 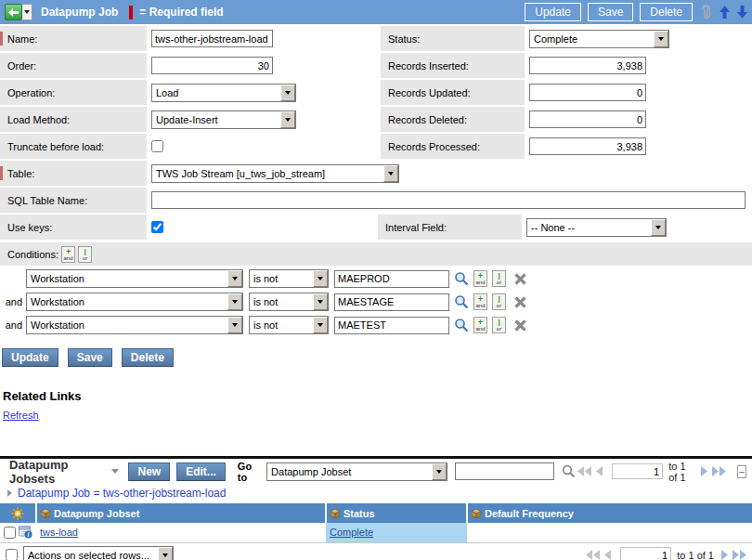 What do you see at coordinates (158, 227) in the screenshot?
I see `use-keys-checkbox` at bounding box center [158, 227].